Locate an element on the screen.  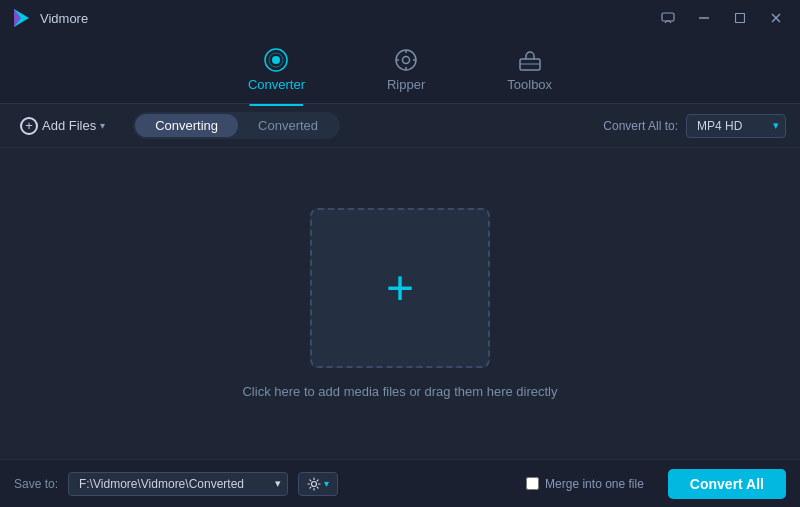
maximize-button is located at coordinates (740, 18).